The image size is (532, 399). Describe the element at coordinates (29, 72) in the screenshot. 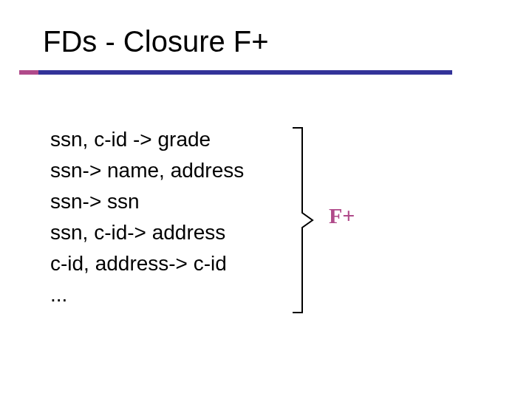

I see `accent-bar` at that location.